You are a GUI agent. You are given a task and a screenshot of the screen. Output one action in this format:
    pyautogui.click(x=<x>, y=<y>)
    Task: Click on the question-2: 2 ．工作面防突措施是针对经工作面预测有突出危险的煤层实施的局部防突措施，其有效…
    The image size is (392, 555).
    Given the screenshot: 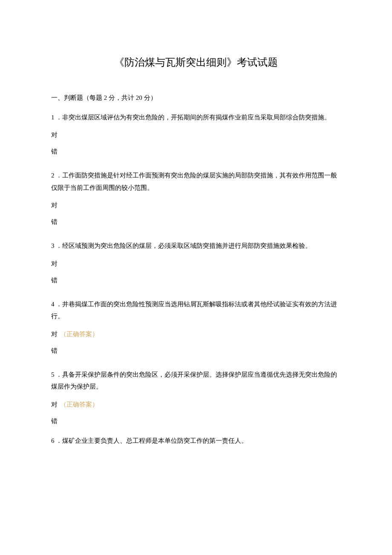 What is the action you would take?
    pyautogui.click(x=196, y=199)
    